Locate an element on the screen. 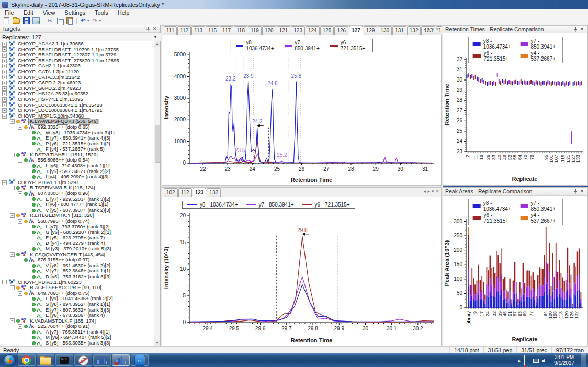 This screenshot has height=367, width=588. tree-row: S [y5] - 563.3035+ (rank 3)[3] is located at coordinates (77, 343).